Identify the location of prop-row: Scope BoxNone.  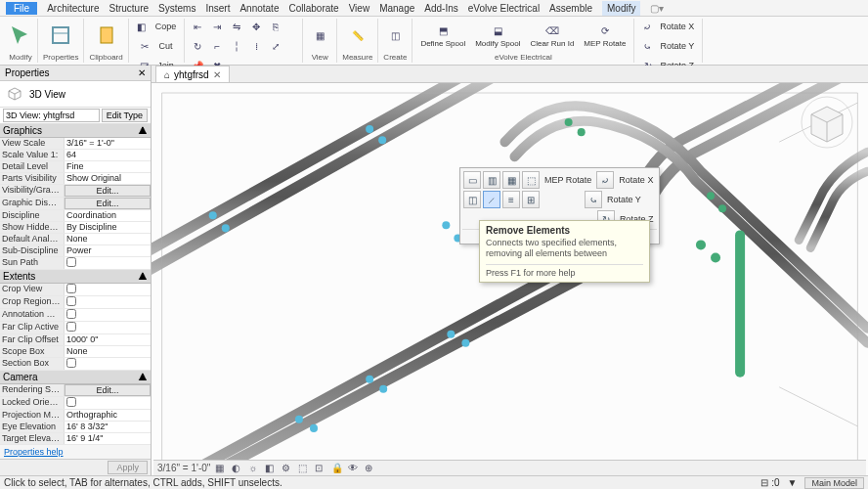
(75, 352).